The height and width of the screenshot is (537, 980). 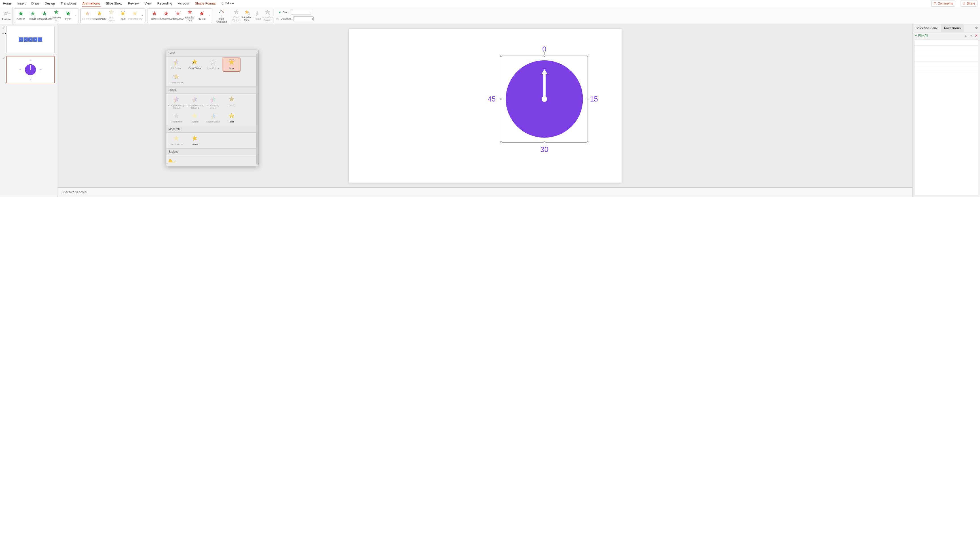 What do you see at coordinates (177, 103) in the screenshot?
I see `gallery-complementary-colour: Complementary Colour` at bounding box center [177, 103].